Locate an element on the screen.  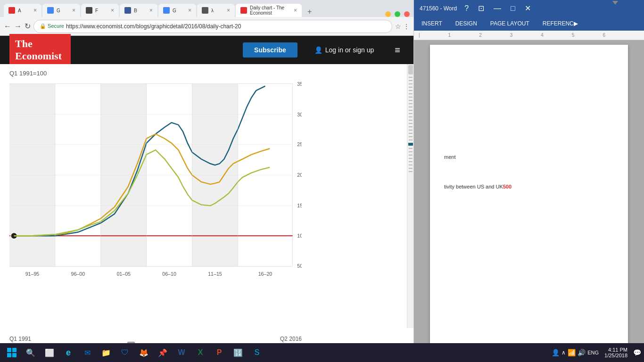
word-content-1: ment is located at coordinates (529, 157).